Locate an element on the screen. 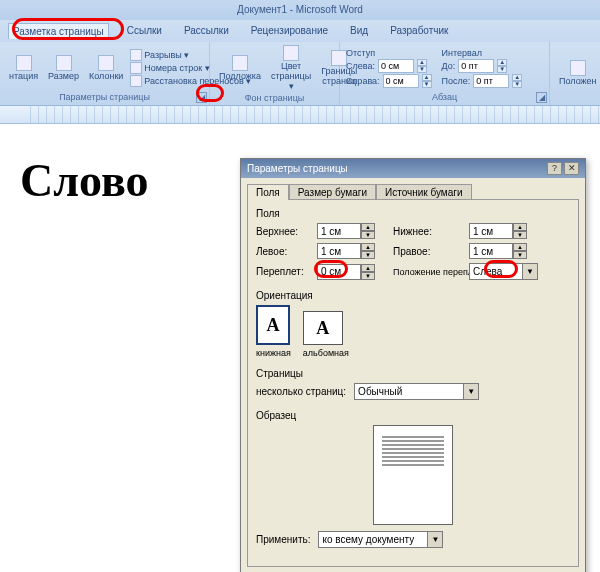 The width and height of the screenshot is (600, 572). position-icon is located at coordinates (578, 68).